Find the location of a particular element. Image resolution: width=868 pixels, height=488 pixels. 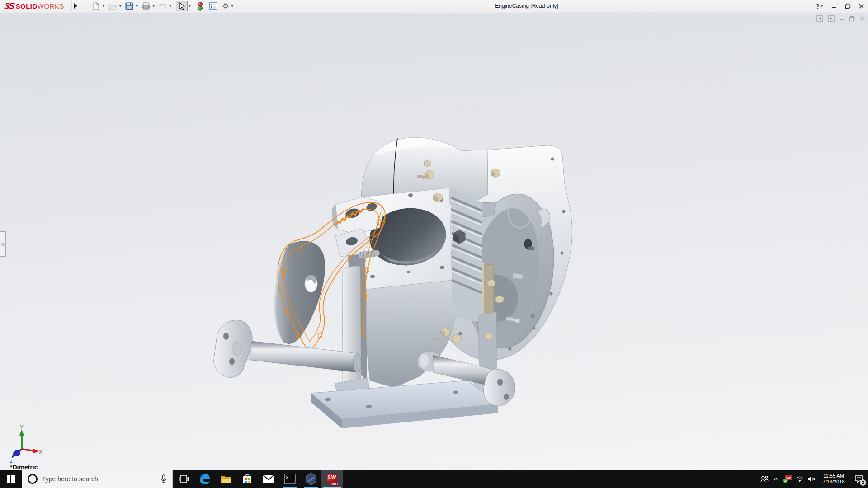

solidworks-logo-text: SOLIDWORKS is located at coordinates (40, 6).